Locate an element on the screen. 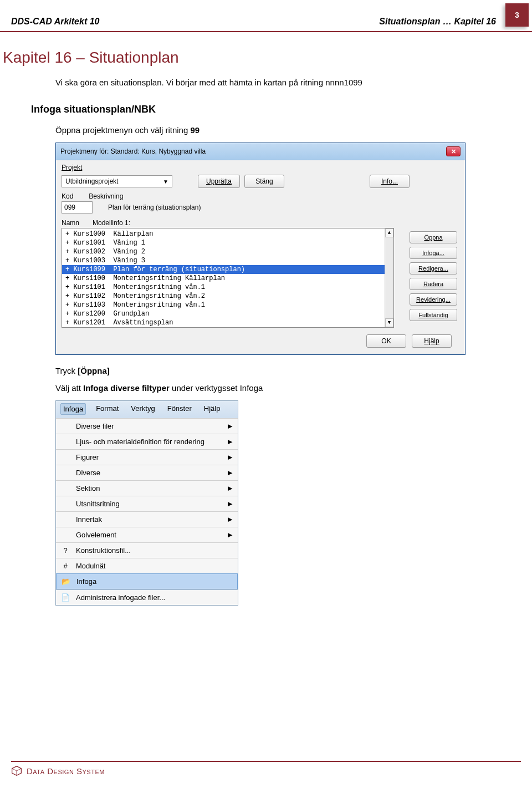  close-icon: ✕ is located at coordinates (453, 152).